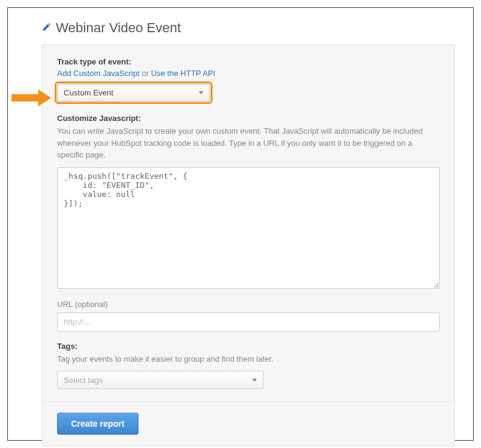 The height and width of the screenshot is (448, 481). I want to click on add-custom-js-link: Add Custom JavaScript, so click(98, 73).